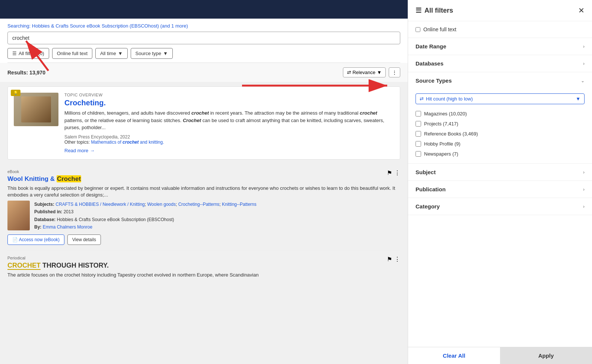  What do you see at coordinates (418, 134) in the screenshot?
I see `reference-books-checkbox` at bounding box center [418, 134].